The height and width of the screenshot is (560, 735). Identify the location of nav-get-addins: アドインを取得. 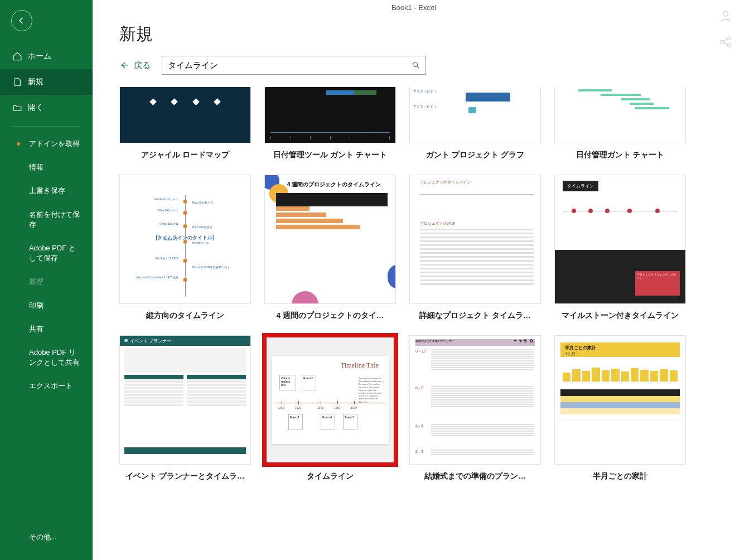
(46, 144).